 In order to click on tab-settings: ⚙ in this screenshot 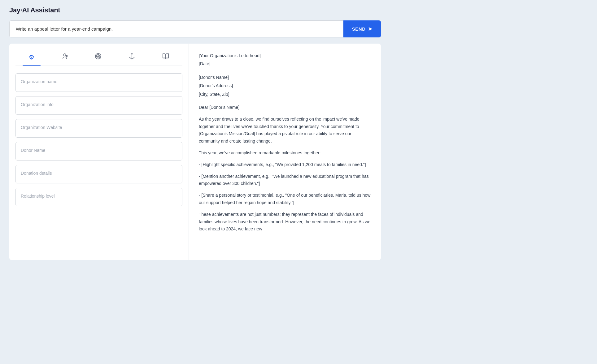, I will do `click(32, 58)`.